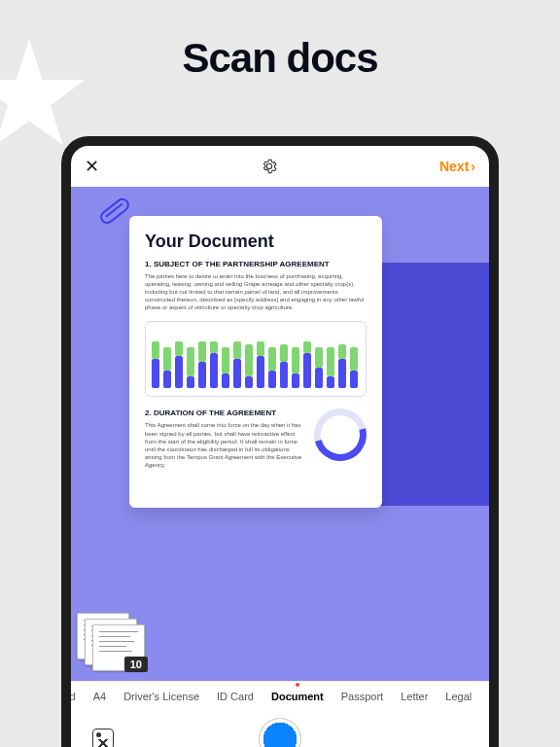 The height and width of the screenshot is (747, 560). Describe the element at coordinates (256, 265) in the screenshot. I see `doc-section1-heading: 1. SUBJECT OF THE PARTNERSHIP AGREEMENT` at that location.